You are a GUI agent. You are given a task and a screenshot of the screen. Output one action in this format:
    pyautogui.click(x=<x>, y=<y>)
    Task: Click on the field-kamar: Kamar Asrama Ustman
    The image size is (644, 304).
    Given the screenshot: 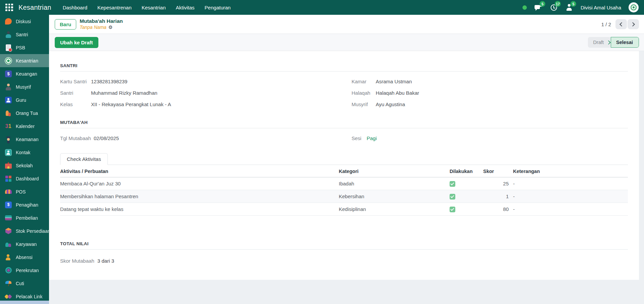 What is the action you would take?
    pyautogui.click(x=490, y=81)
    